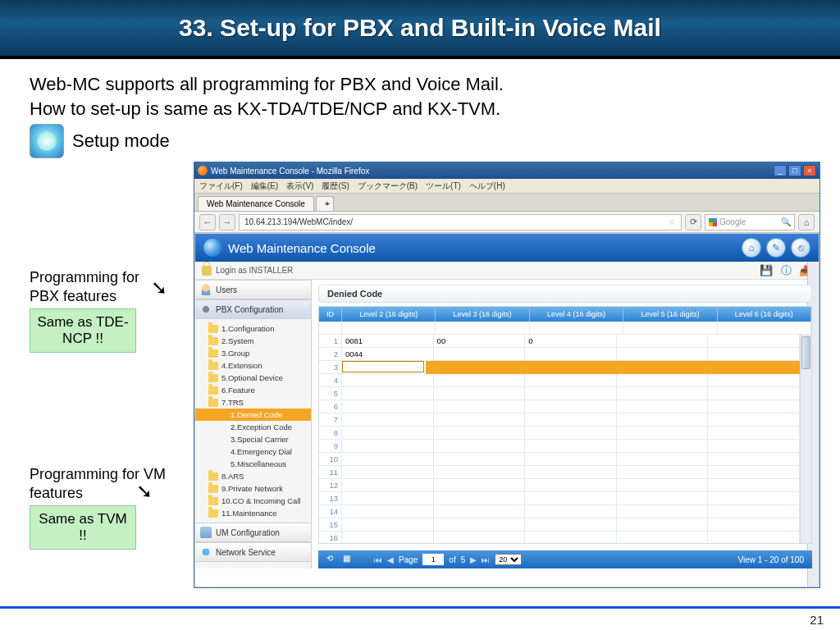 The image size is (840, 630). I want to click on tree-item: 6.Feature, so click(253, 390).